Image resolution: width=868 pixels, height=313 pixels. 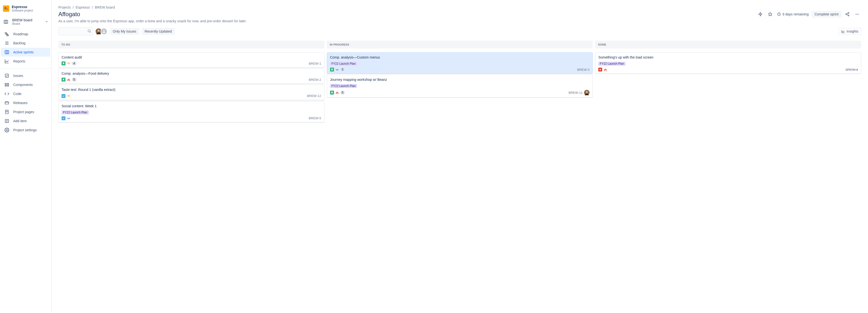 I want to click on project-title: Espresso, so click(x=22, y=7).